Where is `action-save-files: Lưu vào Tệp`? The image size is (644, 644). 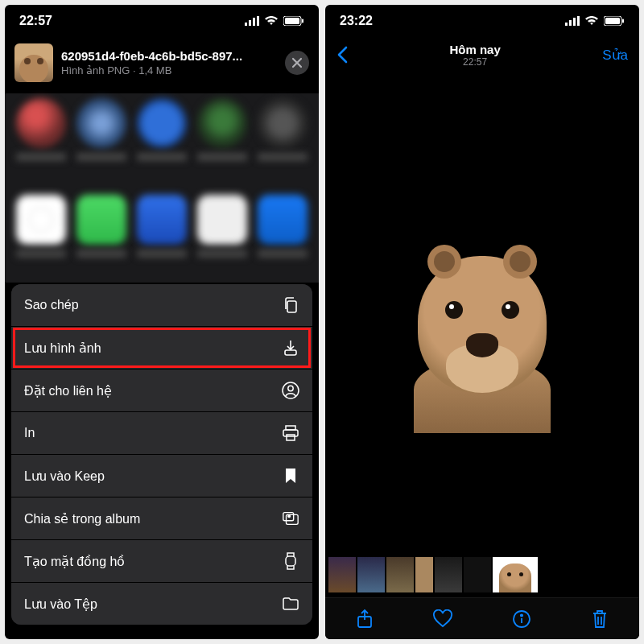
action-save-files: Lưu vào Tệp is located at coordinates (162, 604).